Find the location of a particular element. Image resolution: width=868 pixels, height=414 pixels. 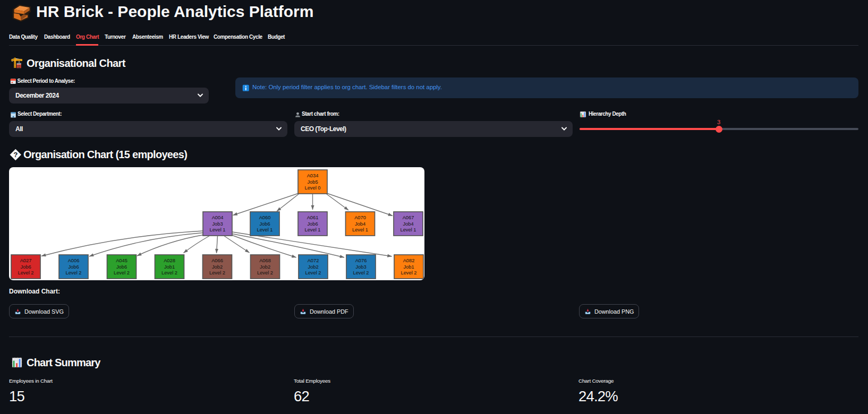

svg-text: A034 is located at coordinates (313, 176).